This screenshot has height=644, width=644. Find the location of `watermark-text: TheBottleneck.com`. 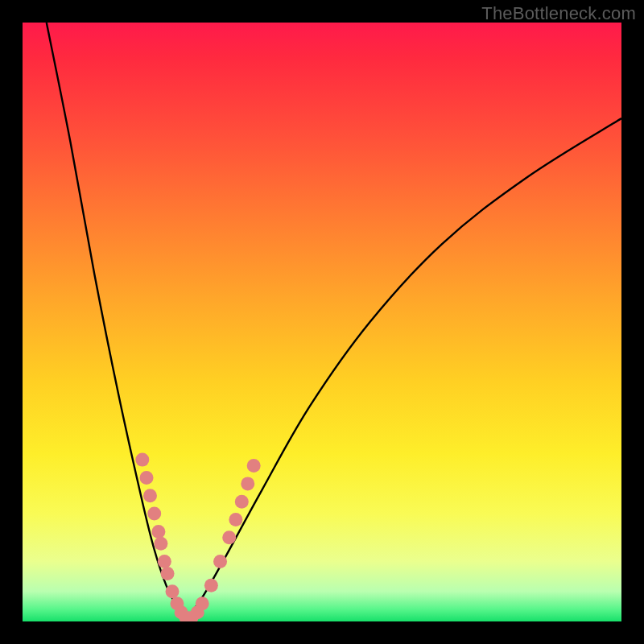

watermark-text: TheBottleneck.com is located at coordinates (559, 14).